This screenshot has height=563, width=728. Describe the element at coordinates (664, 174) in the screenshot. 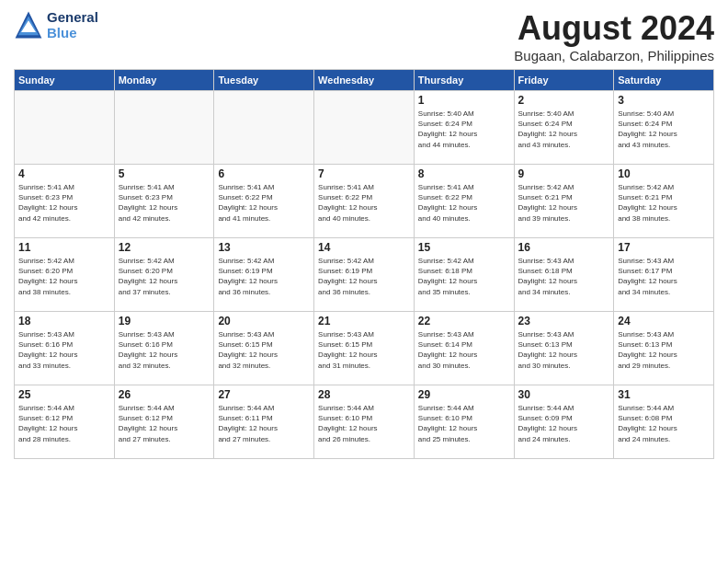

I see `day-number: 10` at that location.